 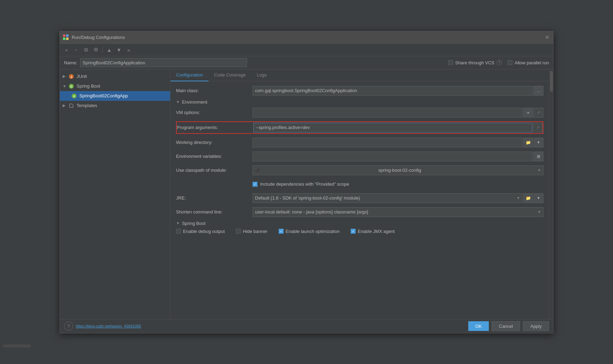 I want to click on junit-icon: J, so click(x=71, y=76).